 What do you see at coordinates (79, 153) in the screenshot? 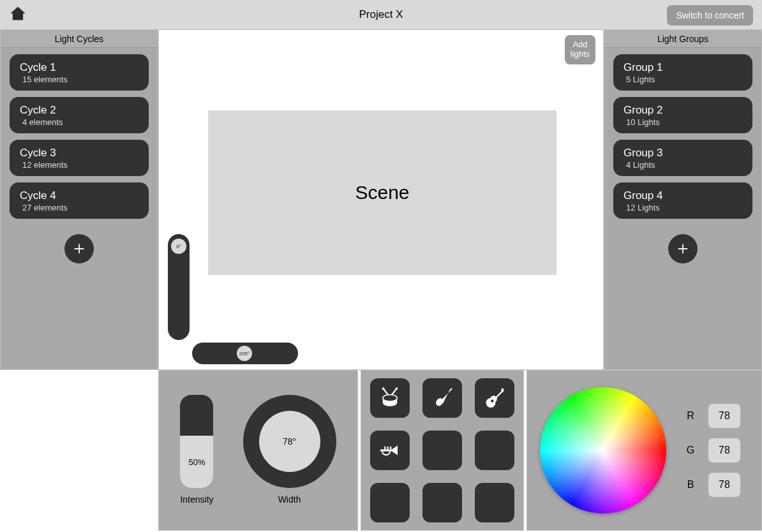
I see `cycle-name: Cycle 3` at bounding box center [79, 153].